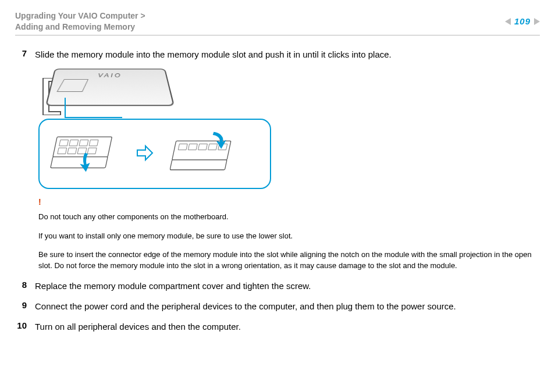 The width and height of the screenshot is (555, 392). Describe the element at coordinates (73, 85) in the screenshot. I see `memory-slot-icon` at that location.